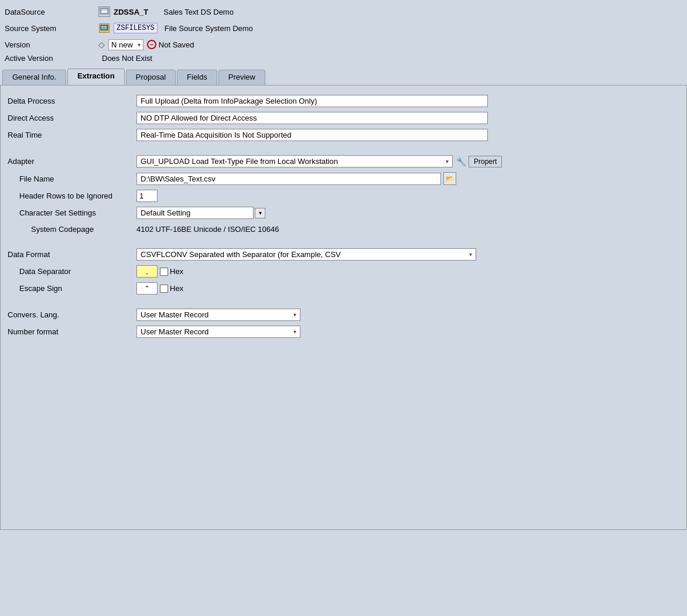  What do you see at coordinates (34, 77) in the screenshot?
I see `tab-general-info-label: General Info.` at bounding box center [34, 77].